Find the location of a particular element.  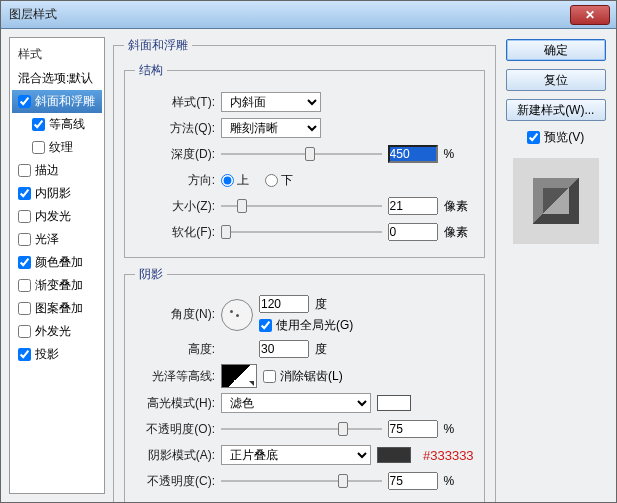

depth-label: 深度(D): is located at coordinates (175, 154).